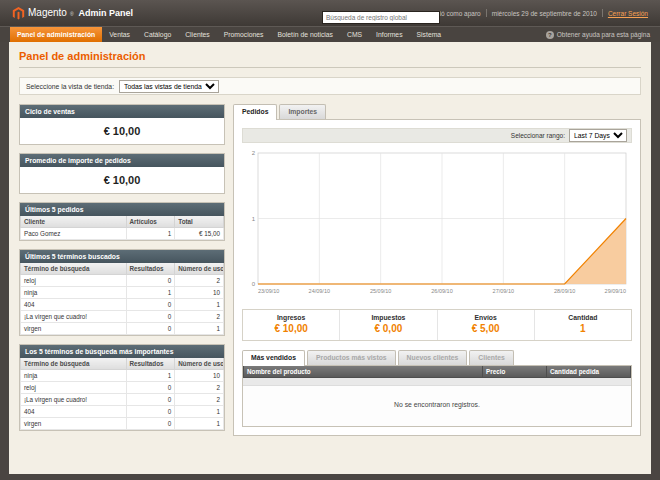 This screenshot has height=480, width=660. I want to click on last-orders-panel: Últimos 5 pedidos ClienteArtículosTotal …, so click(122, 222).